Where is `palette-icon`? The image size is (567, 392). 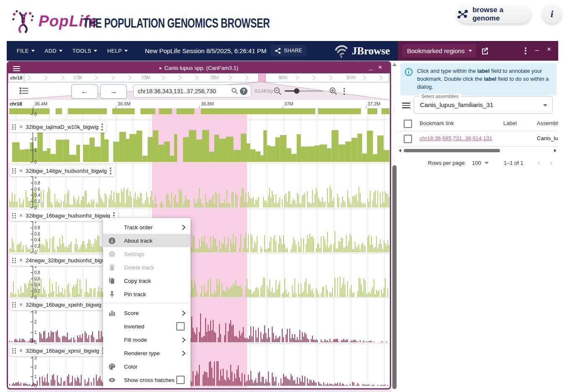
palette-icon is located at coordinates (114, 366).